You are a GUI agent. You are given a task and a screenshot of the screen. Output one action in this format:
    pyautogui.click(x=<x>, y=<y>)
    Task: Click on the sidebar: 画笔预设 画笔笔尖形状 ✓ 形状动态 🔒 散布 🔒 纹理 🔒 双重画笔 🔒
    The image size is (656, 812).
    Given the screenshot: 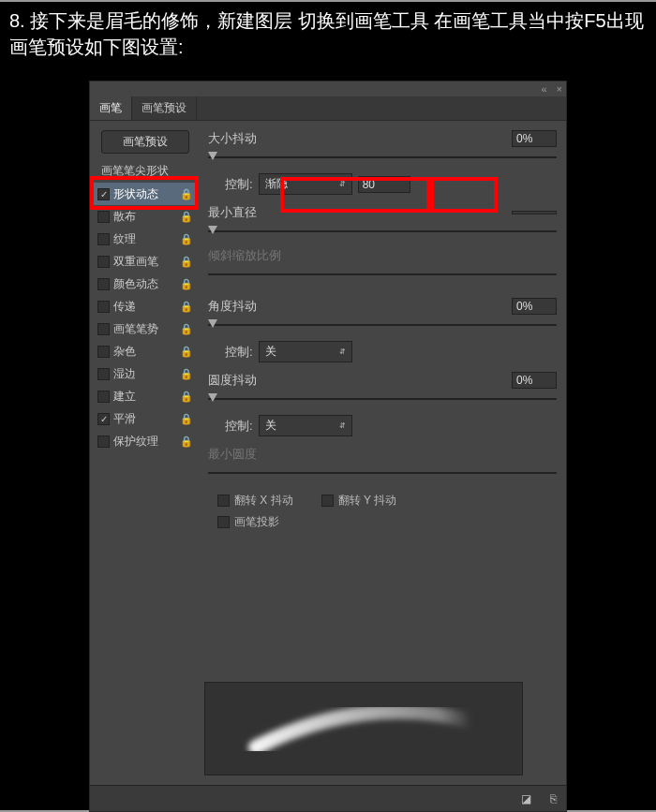 What is the action you would take?
    pyautogui.click(x=142, y=453)
    